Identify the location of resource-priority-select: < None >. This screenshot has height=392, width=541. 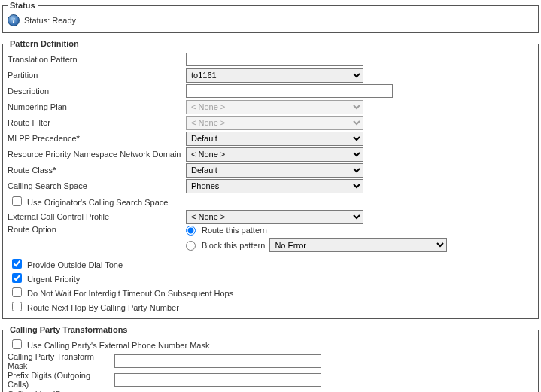
(275, 155).